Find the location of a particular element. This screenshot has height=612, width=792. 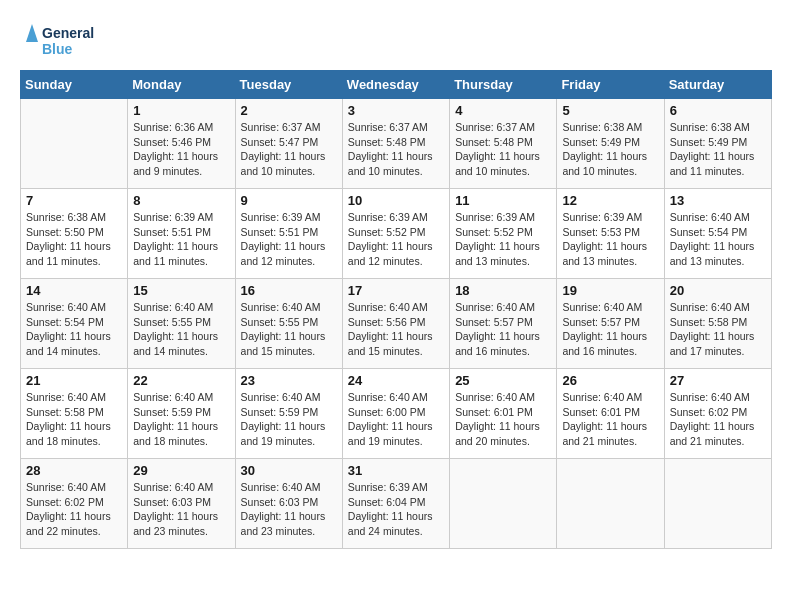

calendar-cell: 29Sunrise: 6:40 AMSunset: 6:03 PMDayligh… is located at coordinates (182, 504).